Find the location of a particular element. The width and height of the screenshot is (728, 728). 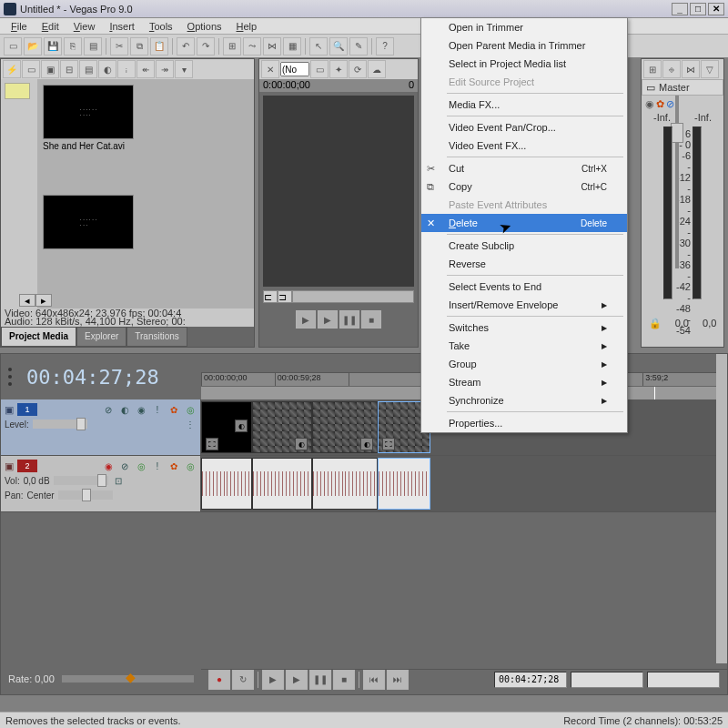

timeline-tc-end is located at coordinates (607, 680).